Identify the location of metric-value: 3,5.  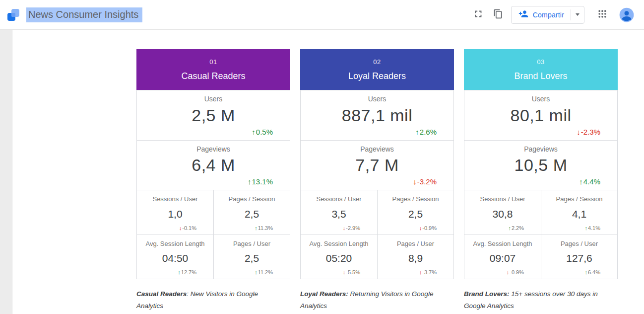
(338, 214).